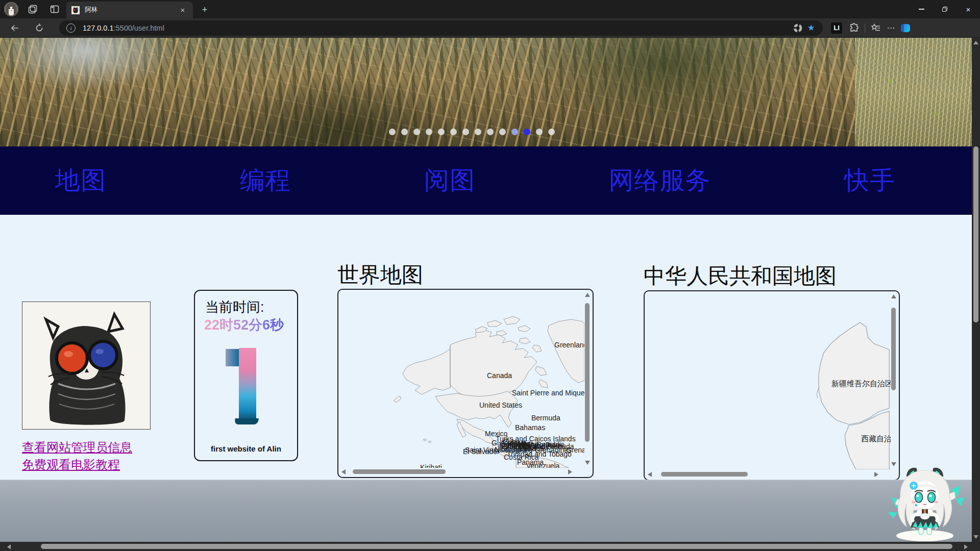  I want to click on anime-mascot, so click(925, 504).